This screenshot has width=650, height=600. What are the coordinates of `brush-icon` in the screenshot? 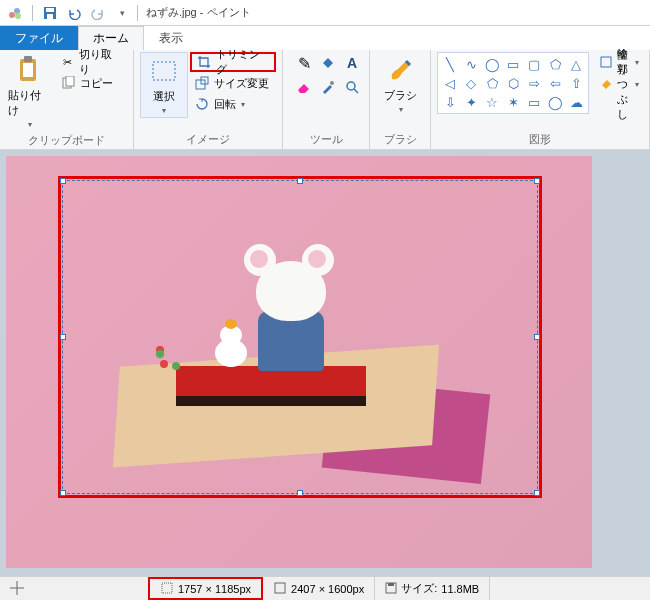 It's located at (400, 70).